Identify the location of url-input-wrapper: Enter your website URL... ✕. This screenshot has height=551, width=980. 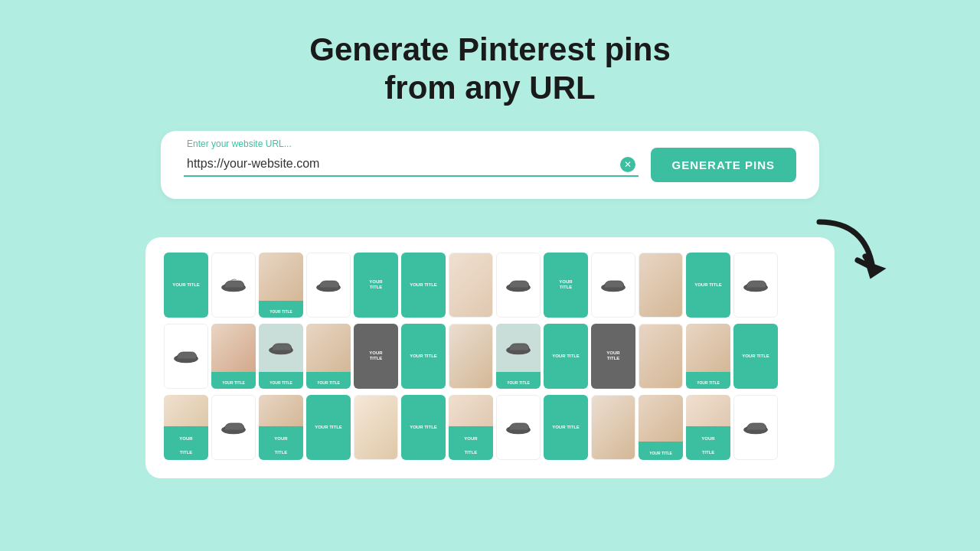
(411, 165).